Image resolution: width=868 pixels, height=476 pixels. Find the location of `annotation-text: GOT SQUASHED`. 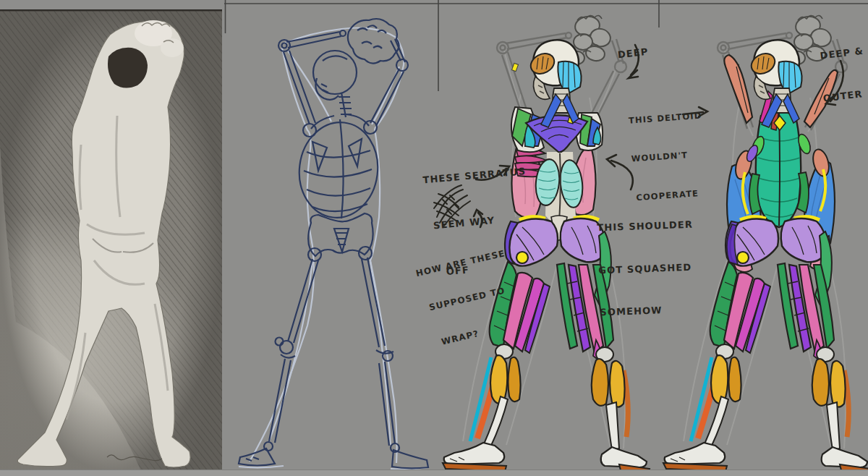

annotation-text: GOT SQUASHED is located at coordinates (647, 268).